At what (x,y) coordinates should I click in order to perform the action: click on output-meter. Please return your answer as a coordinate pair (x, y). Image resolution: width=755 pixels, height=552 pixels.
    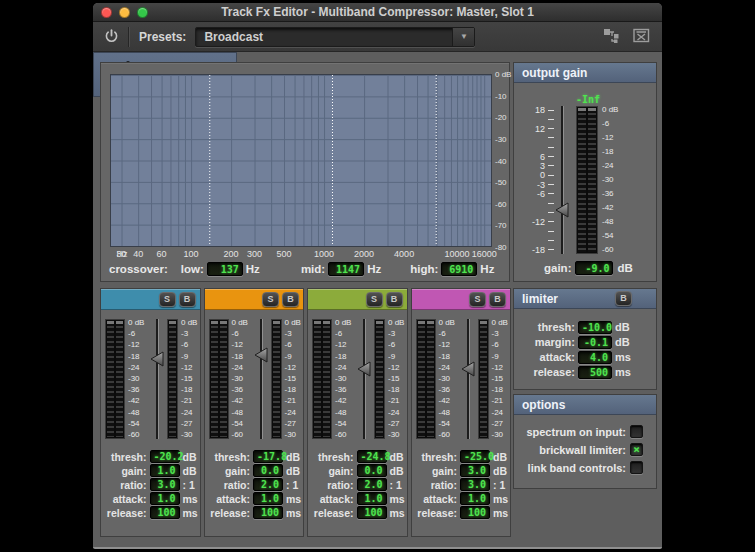
    Looking at the image, I should click on (587, 180).